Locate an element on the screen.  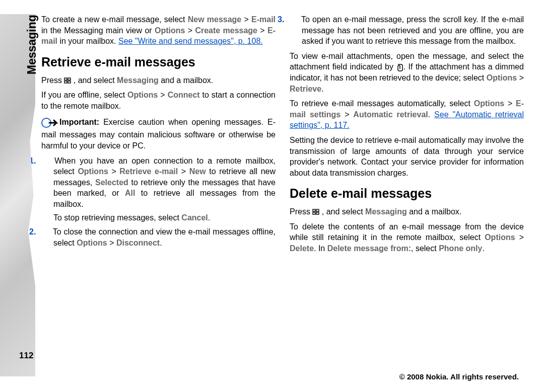
section-title: Messaging is located at coordinates (32, 44).